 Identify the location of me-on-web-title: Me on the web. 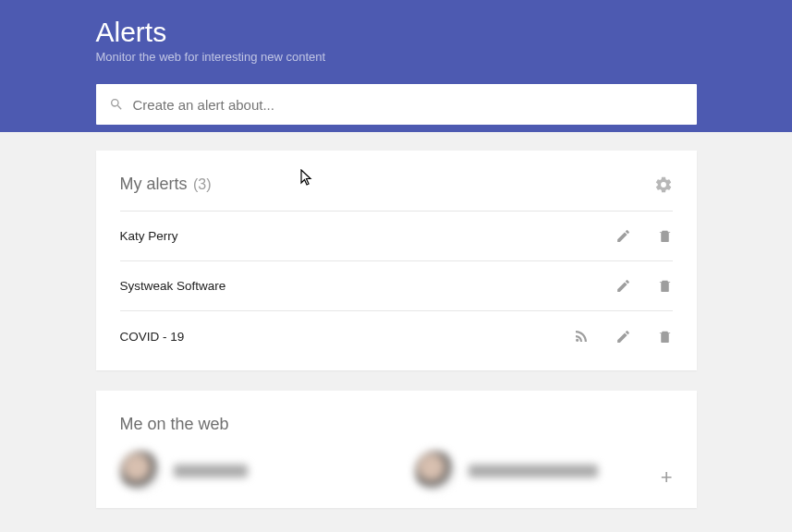
(175, 425).